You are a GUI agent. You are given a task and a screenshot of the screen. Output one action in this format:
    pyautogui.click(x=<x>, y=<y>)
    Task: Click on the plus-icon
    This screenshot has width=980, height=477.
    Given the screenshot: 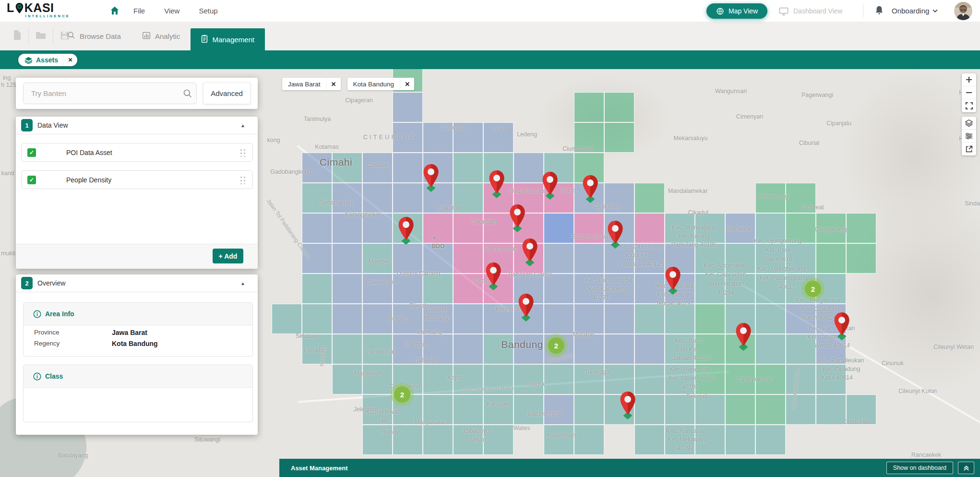 What is the action you would take?
    pyautogui.click(x=969, y=80)
    